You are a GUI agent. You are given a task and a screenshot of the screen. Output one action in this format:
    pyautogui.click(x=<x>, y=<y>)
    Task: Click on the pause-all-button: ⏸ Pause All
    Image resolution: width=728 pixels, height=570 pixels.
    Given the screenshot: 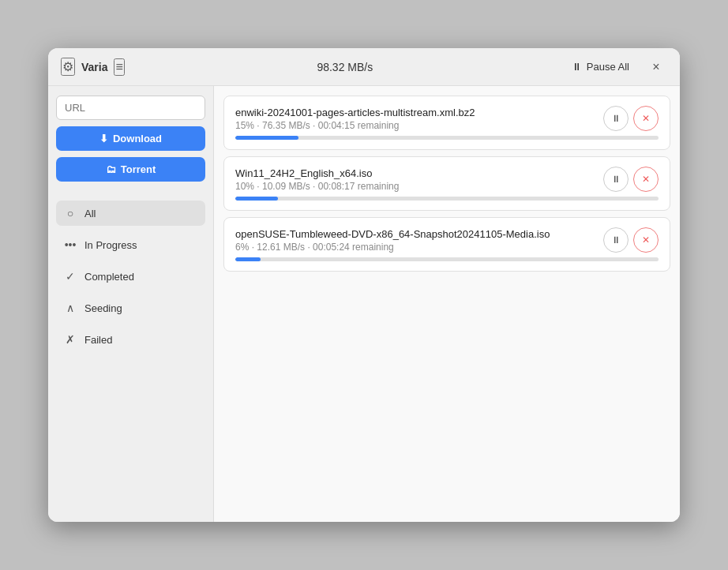 What is the action you would take?
    pyautogui.click(x=600, y=66)
    